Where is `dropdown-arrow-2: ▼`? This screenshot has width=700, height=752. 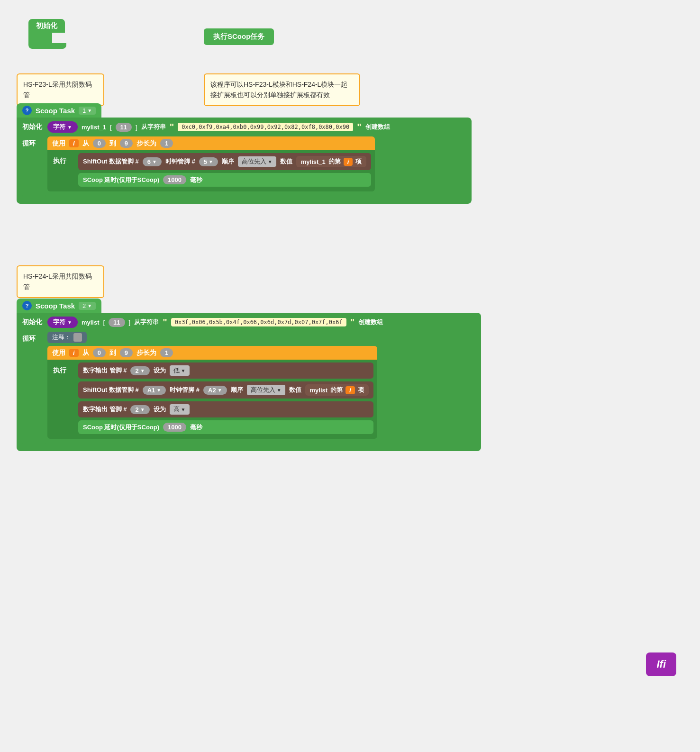
dropdown-arrow-2: ▼ is located at coordinates (90, 306).